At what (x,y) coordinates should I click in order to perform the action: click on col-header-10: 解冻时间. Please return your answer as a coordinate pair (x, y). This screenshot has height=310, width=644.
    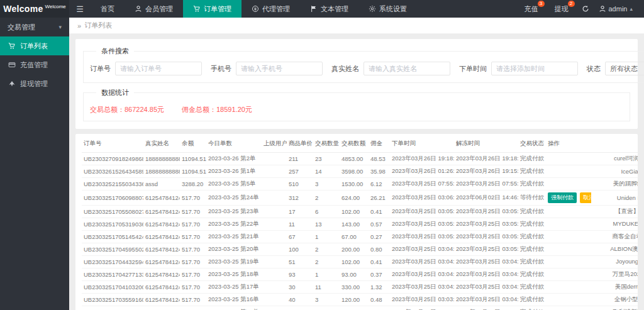
    Looking at the image, I should click on (486, 144).